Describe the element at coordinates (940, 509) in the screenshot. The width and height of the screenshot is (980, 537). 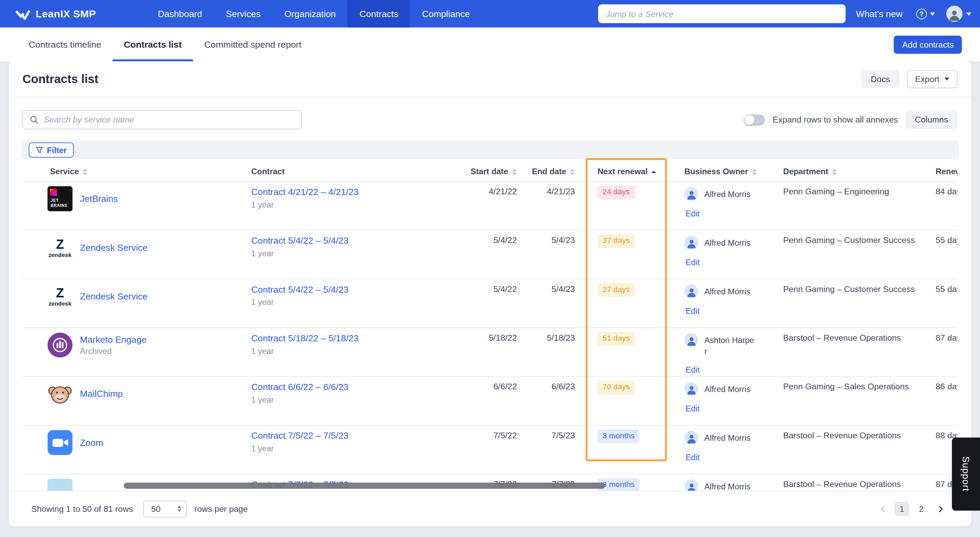
I see `next-page-button` at that location.